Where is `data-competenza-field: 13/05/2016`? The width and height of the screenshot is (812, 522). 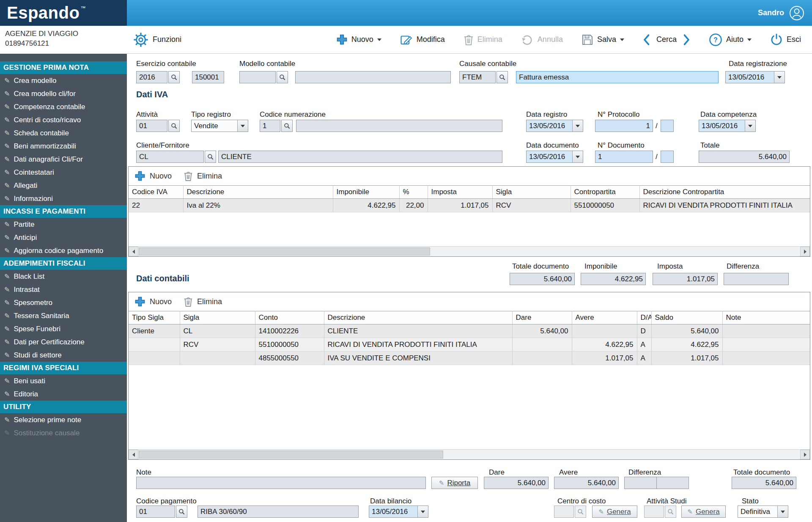 data-competenza-field: 13/05/2016 is located at coordinates (727, 126).